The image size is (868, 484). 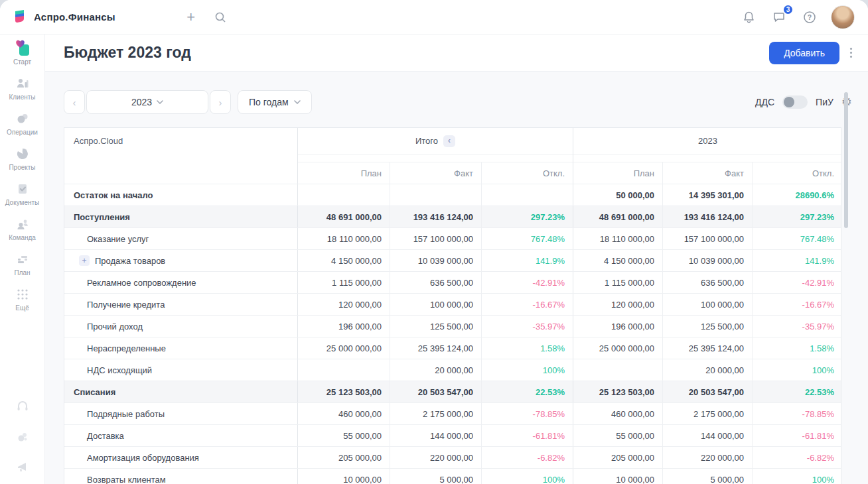 I want to click on table-row: +Продажа товаров4 150 000,0010 039 000,0…, so click(x=453, y=260).